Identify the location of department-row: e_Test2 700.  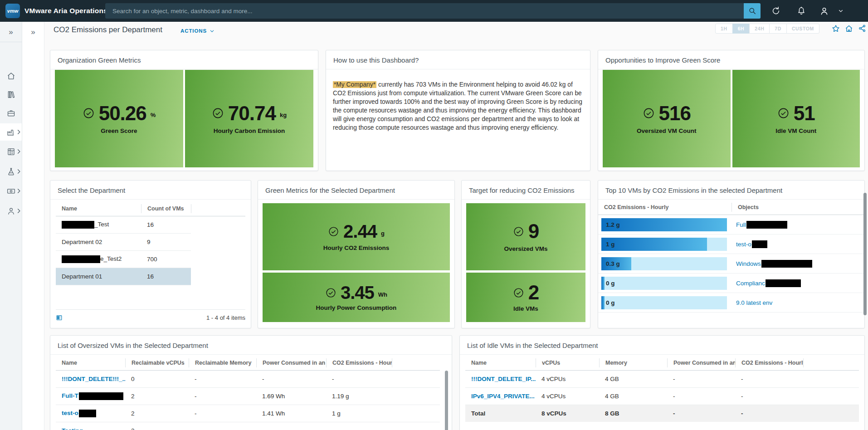
(123, 259).